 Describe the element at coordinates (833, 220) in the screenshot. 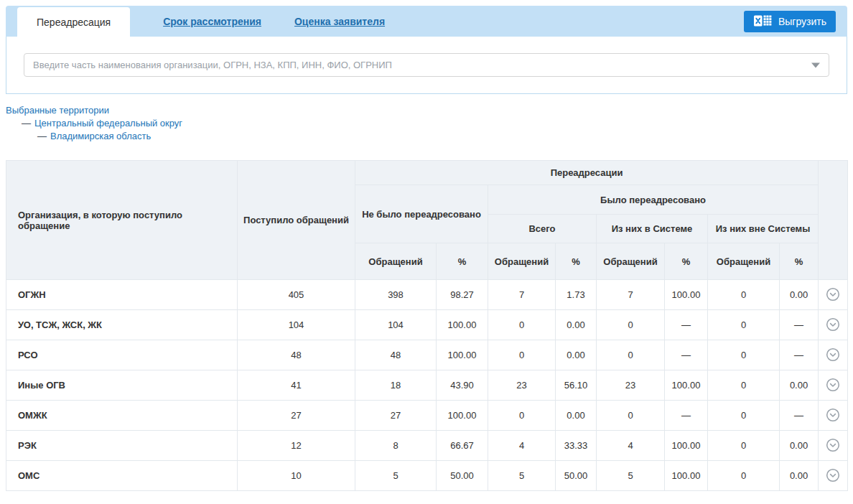

I see `col-header-actions` at that location.